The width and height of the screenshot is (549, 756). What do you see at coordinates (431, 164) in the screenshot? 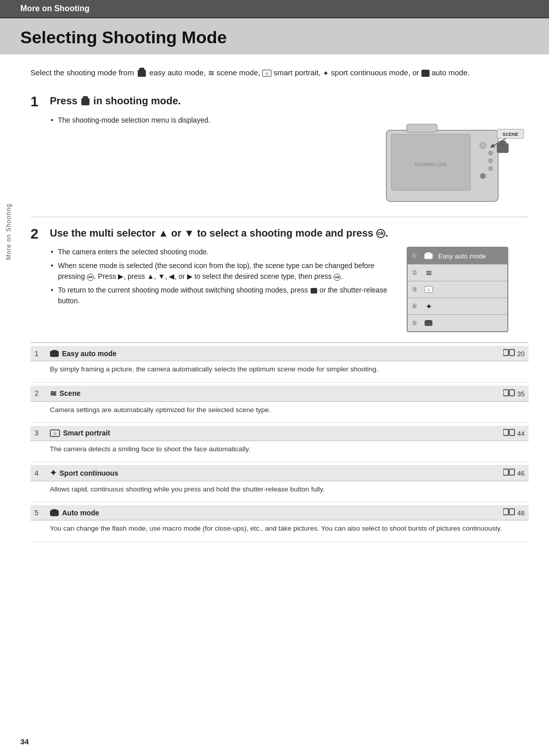
I see `svg-text: COOLPIX L110` at bounding box center [431, 164].